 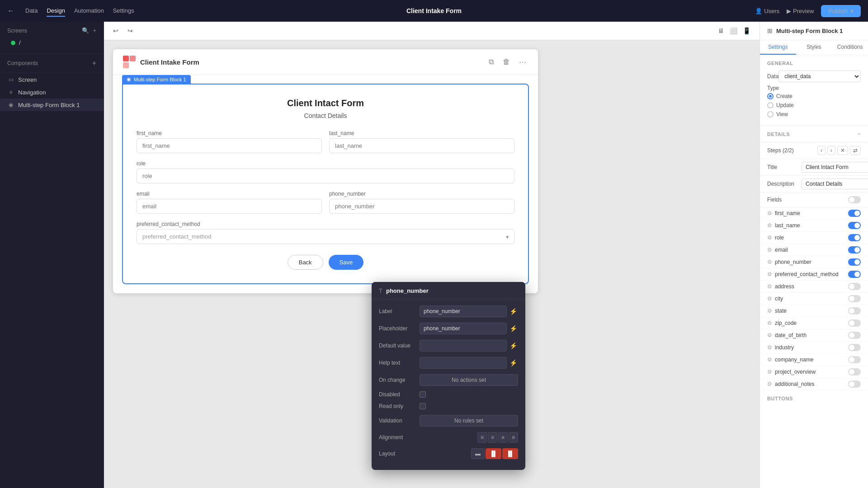 What do you see at coordinates (854, 213) in the screenshot?
I see `field-toggle-first_name` at bounding box center [854, 213].